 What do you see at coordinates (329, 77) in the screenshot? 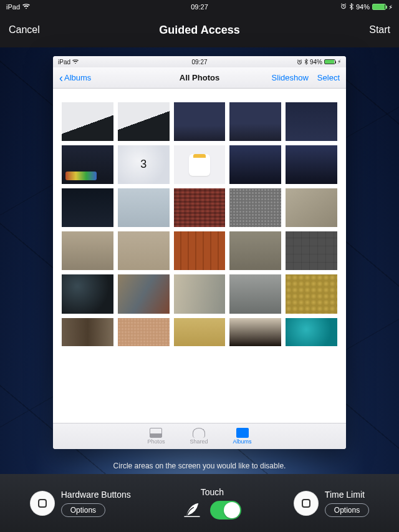
I see `select-button: Select` at bounding box center [329, 77].